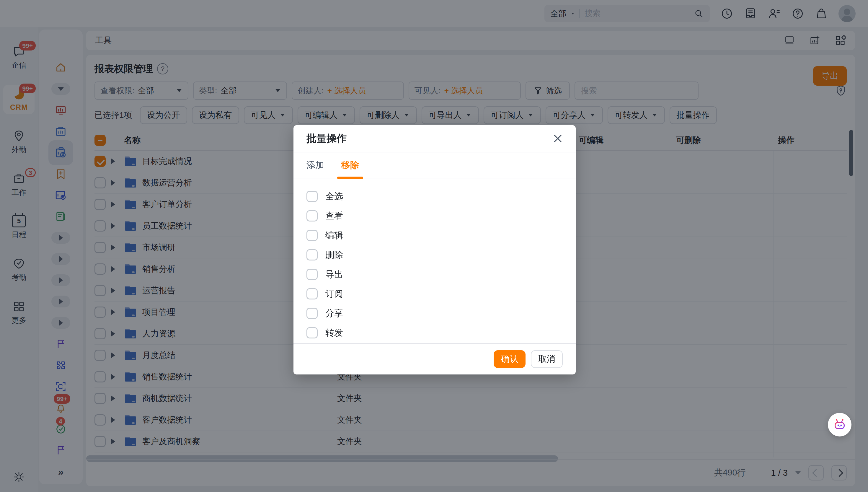 This screenshot has height=492, width=868. What do you see at coordinates (547, 359) in the screenshot?
I see `cancel-button: 取消` at bounding box center [547, 359].